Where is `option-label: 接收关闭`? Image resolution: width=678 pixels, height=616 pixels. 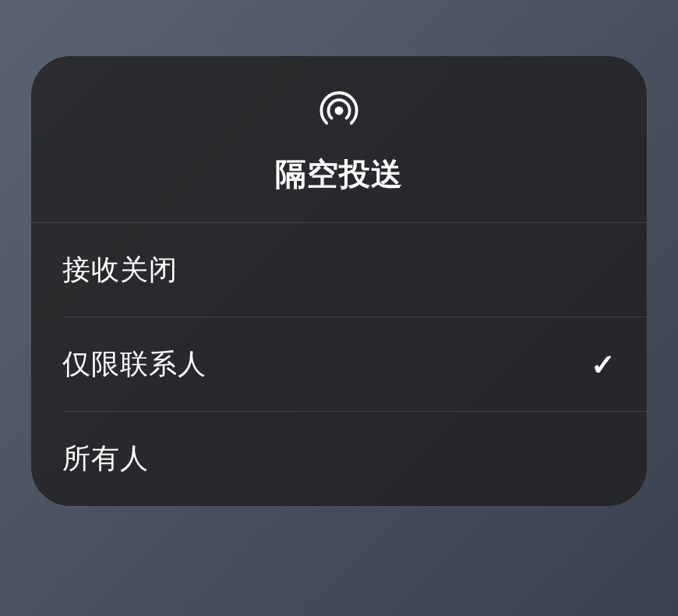
option-label: 接收关闭 is located at coordinates (120, 270).